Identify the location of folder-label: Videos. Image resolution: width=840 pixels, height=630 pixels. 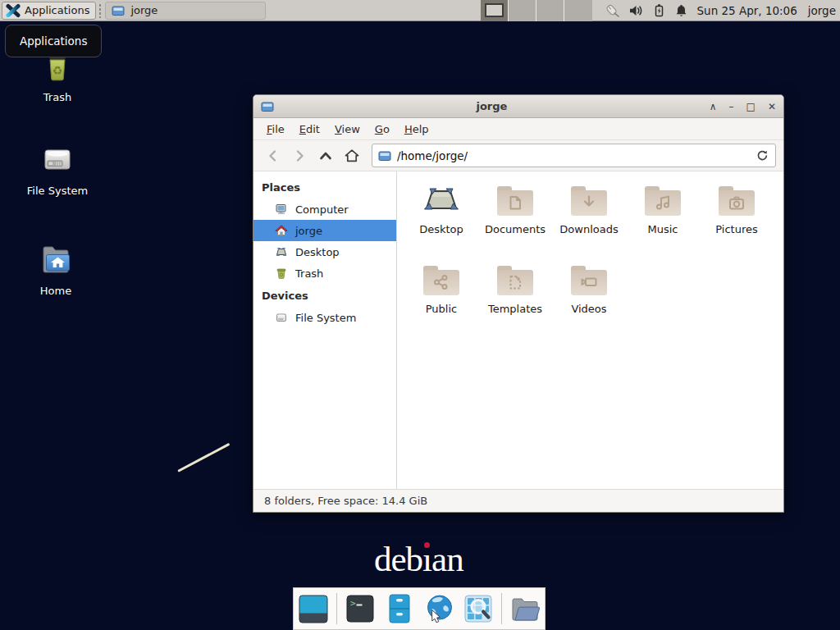
(589, 308).